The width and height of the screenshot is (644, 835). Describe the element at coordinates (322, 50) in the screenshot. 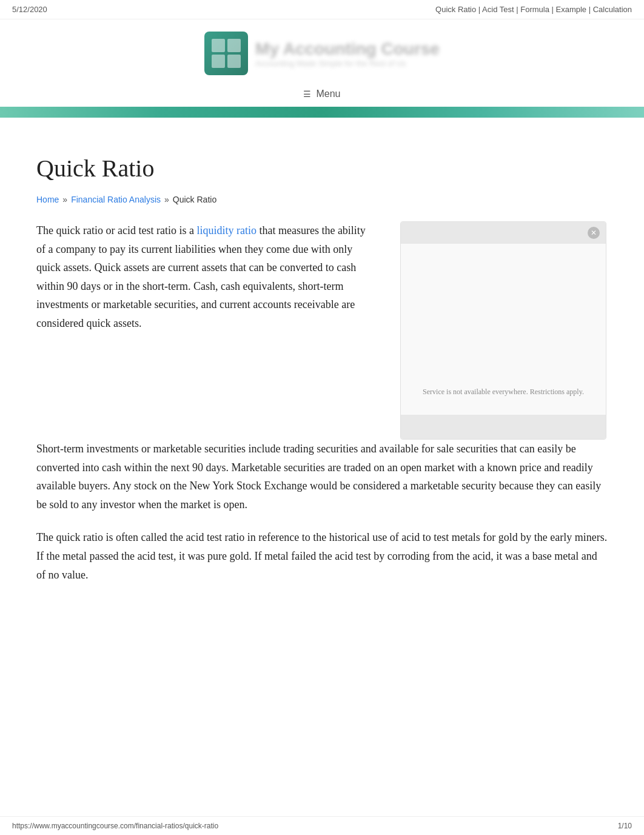

I see `header: My Accounting Course Accounting Made Sim…` at that location.